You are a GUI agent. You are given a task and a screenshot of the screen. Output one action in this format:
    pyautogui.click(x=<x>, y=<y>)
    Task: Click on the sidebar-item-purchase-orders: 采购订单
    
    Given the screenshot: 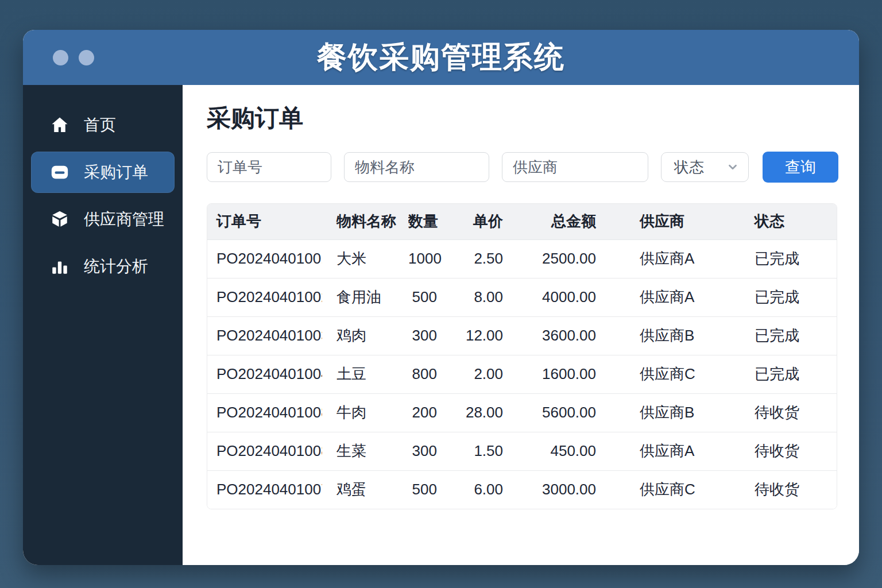 What is the action you would take?
    pyautogui.click(x=103, y=172)
    